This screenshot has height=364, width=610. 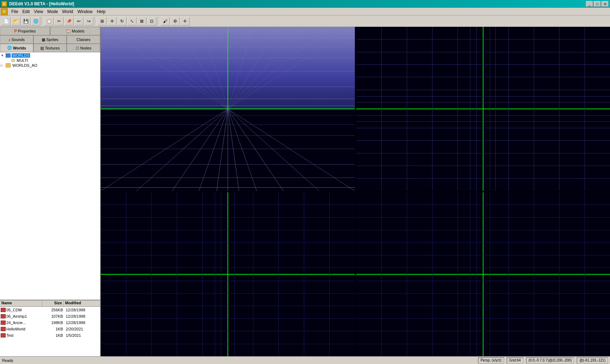 What do you see at coordinates (165, 21) in the screenshot?
I see `toolbar-brush: 🖌` at bounding box center [165, 21].